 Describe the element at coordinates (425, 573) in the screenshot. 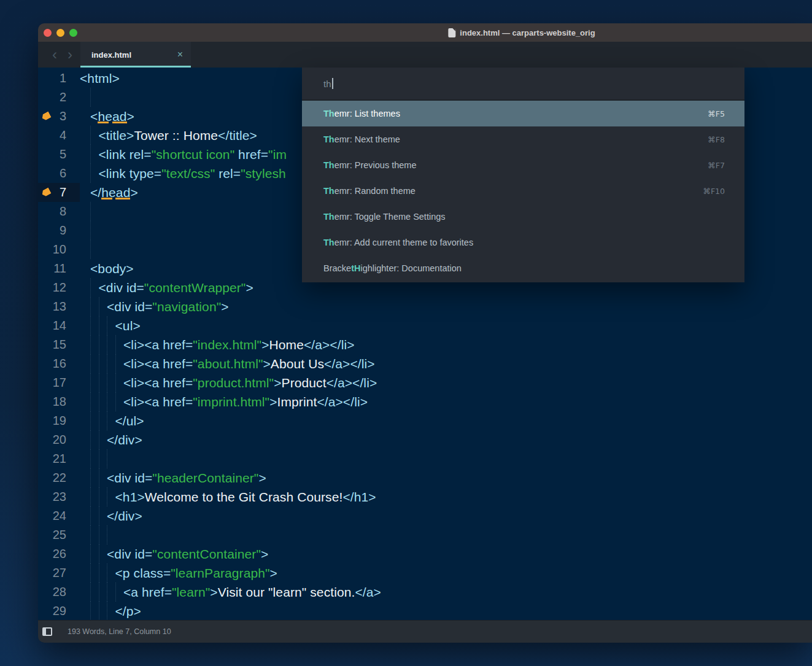

I see `code-line: 27<p class="learnParagraph">` at that location.